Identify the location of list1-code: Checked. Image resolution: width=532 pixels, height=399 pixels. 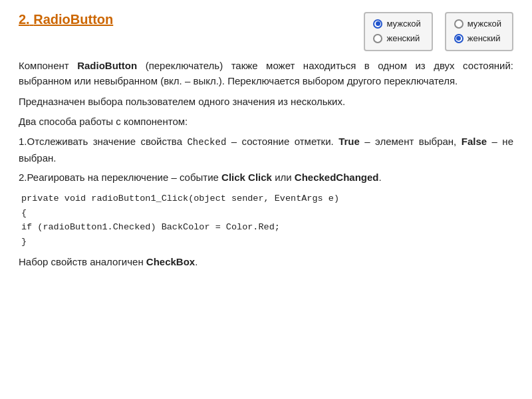
(206, 142).